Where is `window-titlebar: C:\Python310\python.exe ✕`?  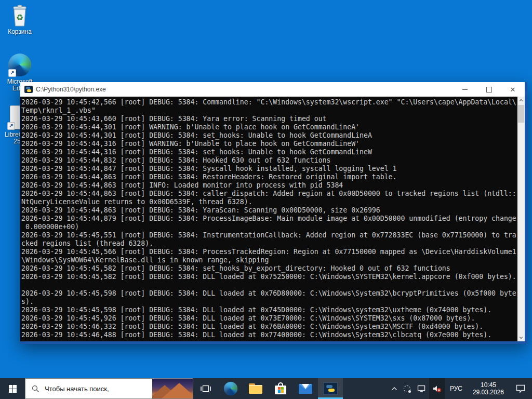
window-titlebar: C:\Python310\python.exe ✕ is located at coordinates (272, 89).